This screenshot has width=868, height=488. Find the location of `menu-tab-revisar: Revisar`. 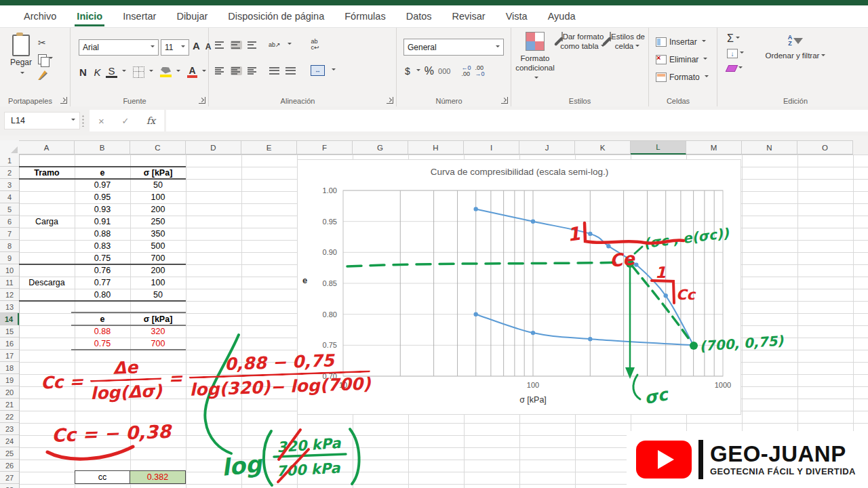

menu-tab-revisar: Revisar is located at coordinates (469, 16).